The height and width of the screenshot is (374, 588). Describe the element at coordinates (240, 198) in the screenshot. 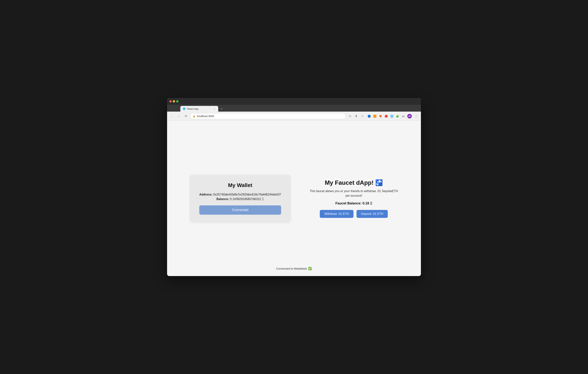

I see `wallet-card: My Wallet Address: 0x25740de443dfa7e292f…` at that location.